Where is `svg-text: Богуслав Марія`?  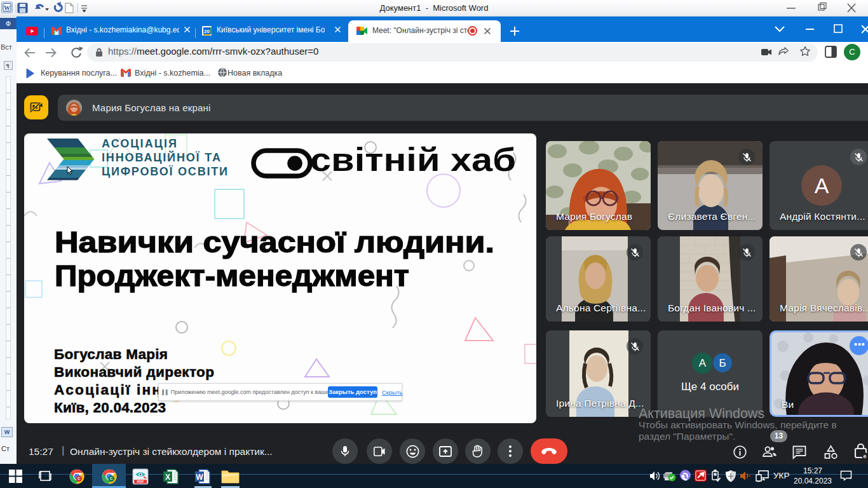
svg-text: Богуслав Марія is located at coordinates (111, 355).